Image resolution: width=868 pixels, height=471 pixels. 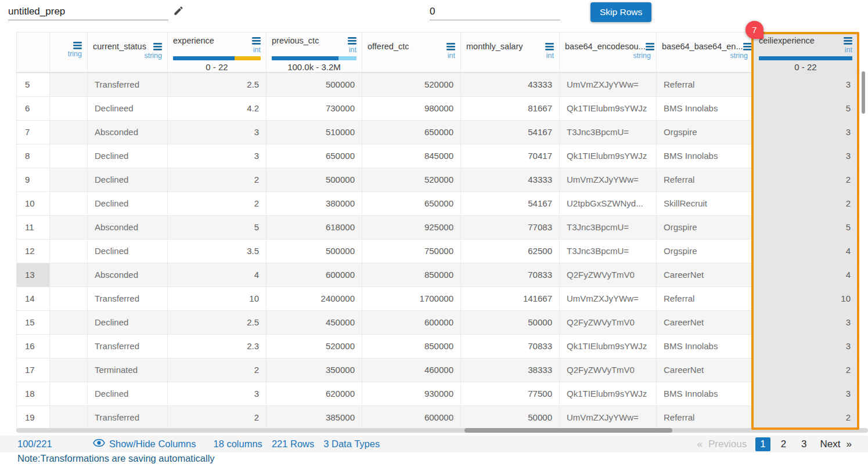 I want to click on column-header-clipped: tring, so click(x=69, y=53).